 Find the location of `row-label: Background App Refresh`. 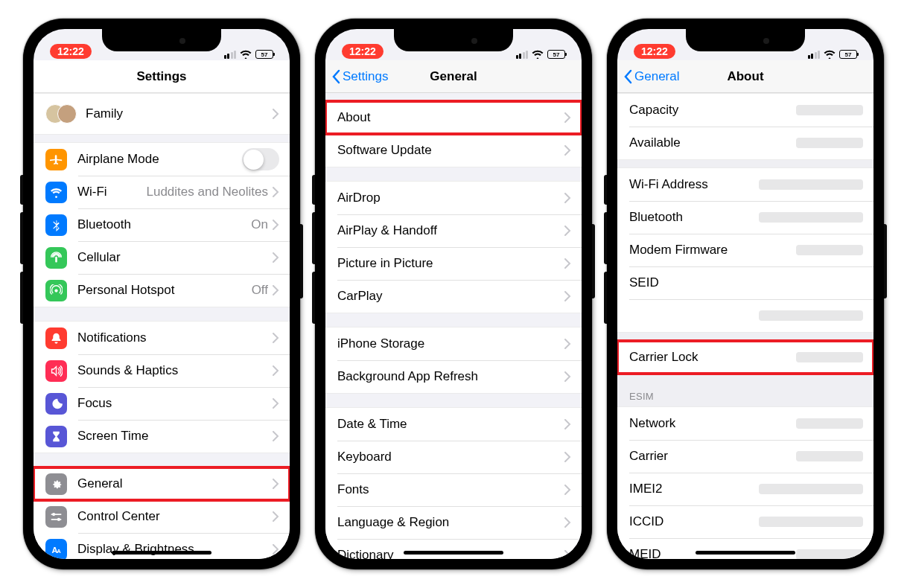

row-label: Background App Refresh is located at coordinates (451, 377).